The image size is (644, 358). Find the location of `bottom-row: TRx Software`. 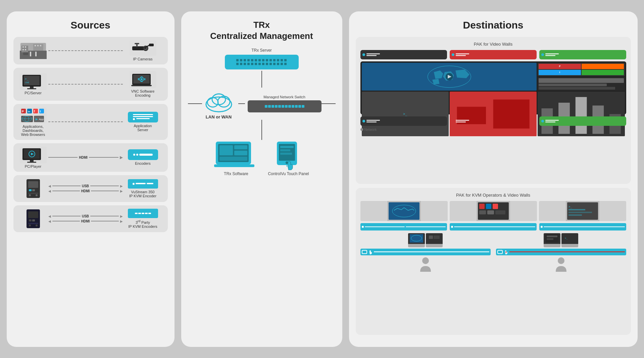

bottom-row: TRx Software is located at coordinates (261, 158).